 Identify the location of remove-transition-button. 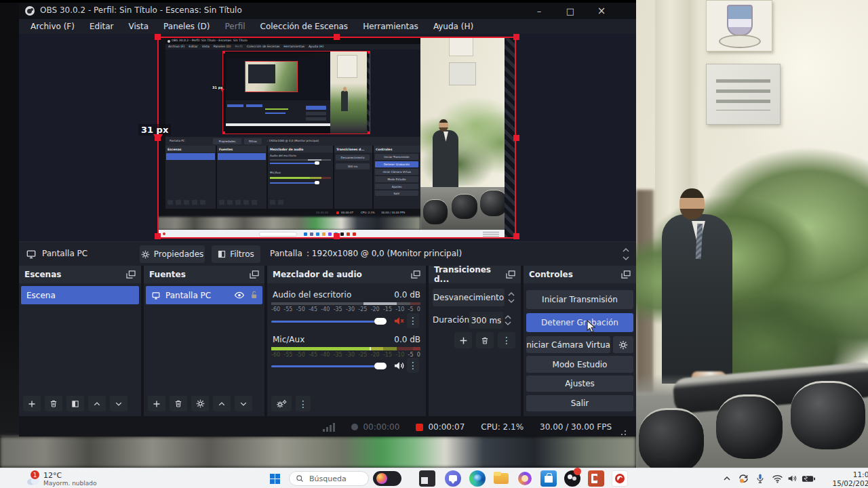
(485, 340).